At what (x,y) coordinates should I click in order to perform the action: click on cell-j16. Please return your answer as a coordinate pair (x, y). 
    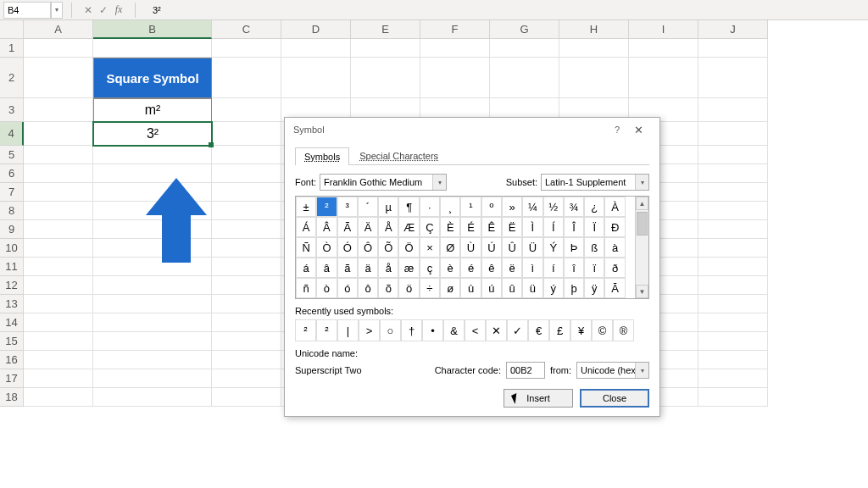
    Looking at the image, I should click on (733, 360).